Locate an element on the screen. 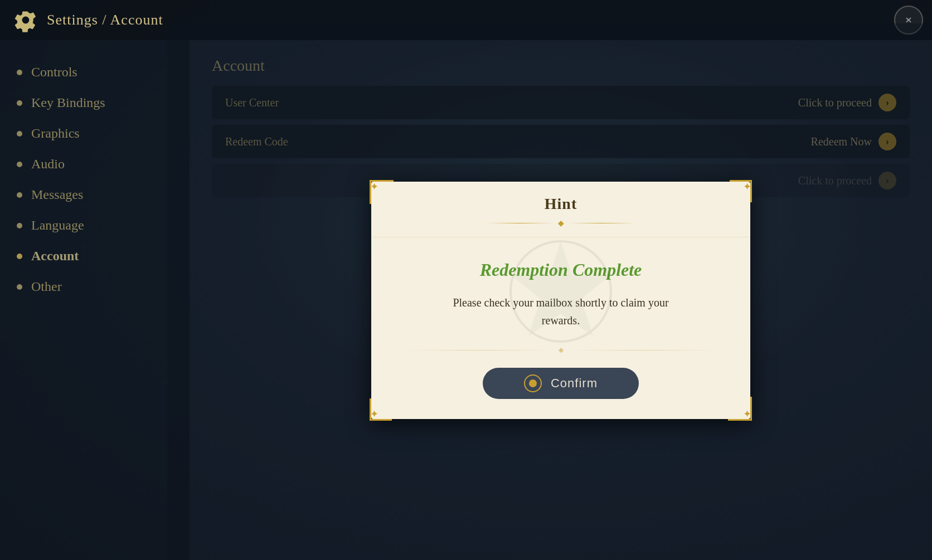  deco-line-left is located at coordinates (520, 223).